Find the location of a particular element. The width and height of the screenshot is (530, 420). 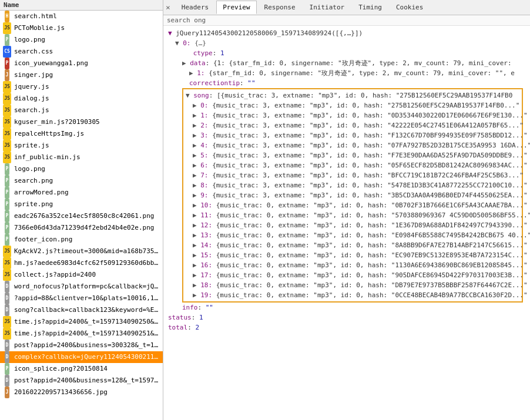

tab-cookies: Cookies is located at coordinates (410, 7).